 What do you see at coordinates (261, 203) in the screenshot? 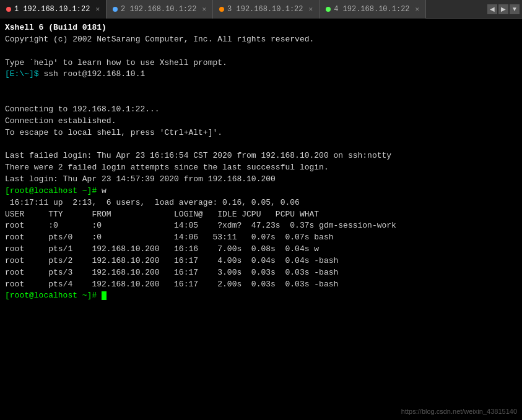
I see `terminal-line-16: 16:17:11 up 2:13, 6 users, load average:…` at bounding box center [261, 203].